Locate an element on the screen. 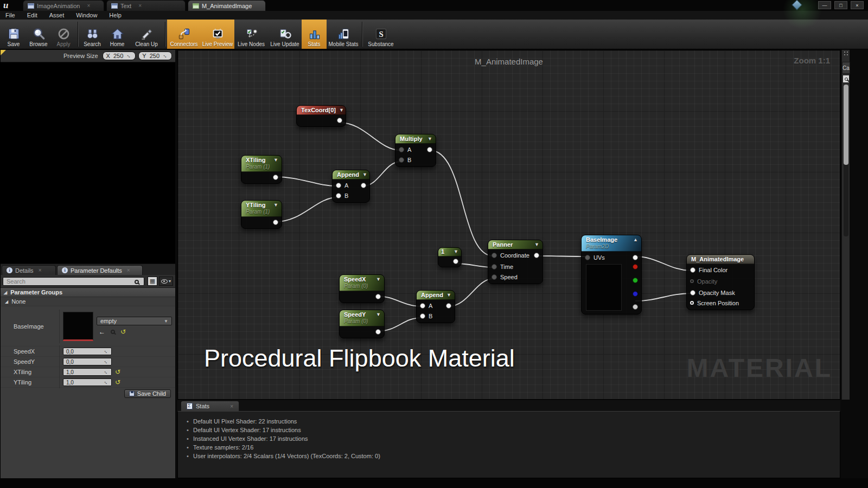 Image resolution: width=868 pixels, height=488 pixels. menu-asset: Asset is located at coordinates (57, 15).